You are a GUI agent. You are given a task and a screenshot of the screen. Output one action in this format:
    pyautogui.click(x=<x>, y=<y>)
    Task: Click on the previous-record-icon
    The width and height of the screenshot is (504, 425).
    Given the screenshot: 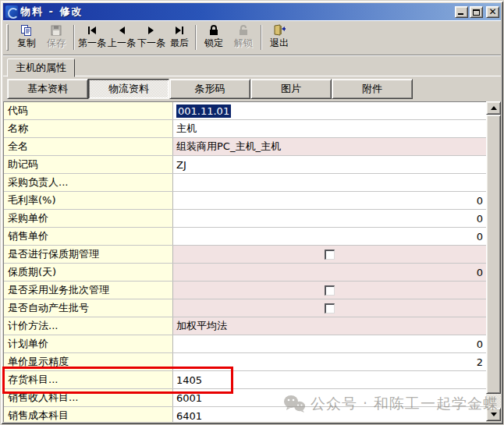 What is the action you would take?
    pyautogui.click(x=122, y=30)
    